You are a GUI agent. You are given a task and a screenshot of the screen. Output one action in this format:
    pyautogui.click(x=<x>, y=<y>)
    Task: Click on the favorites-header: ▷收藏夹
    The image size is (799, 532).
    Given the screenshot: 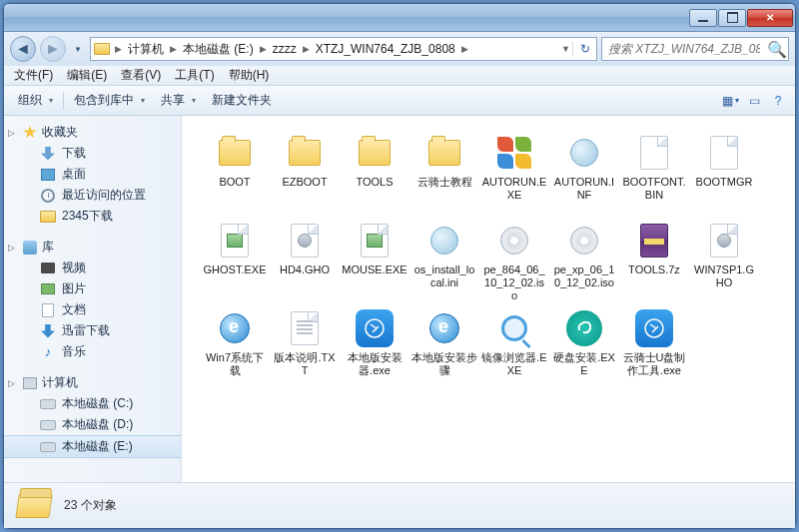 What is the action you would take?
    pyautogui.click(x=92, y=132)
    